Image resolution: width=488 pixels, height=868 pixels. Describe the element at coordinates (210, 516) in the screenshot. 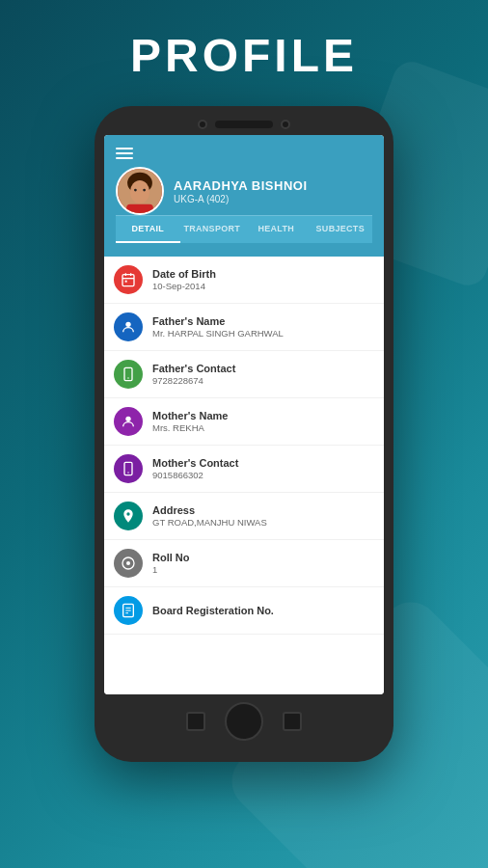

I see `address-text: Address GT ROAD,MANJHU NIWAS` at that location.